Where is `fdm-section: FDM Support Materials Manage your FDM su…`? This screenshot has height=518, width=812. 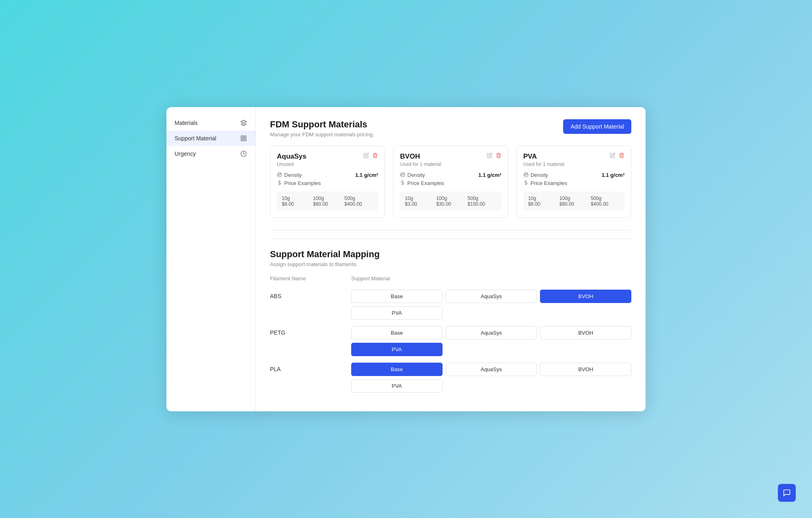 fdm-section: FDM Support Materials Manage your FDM su… is located at coordinates (451, 169).